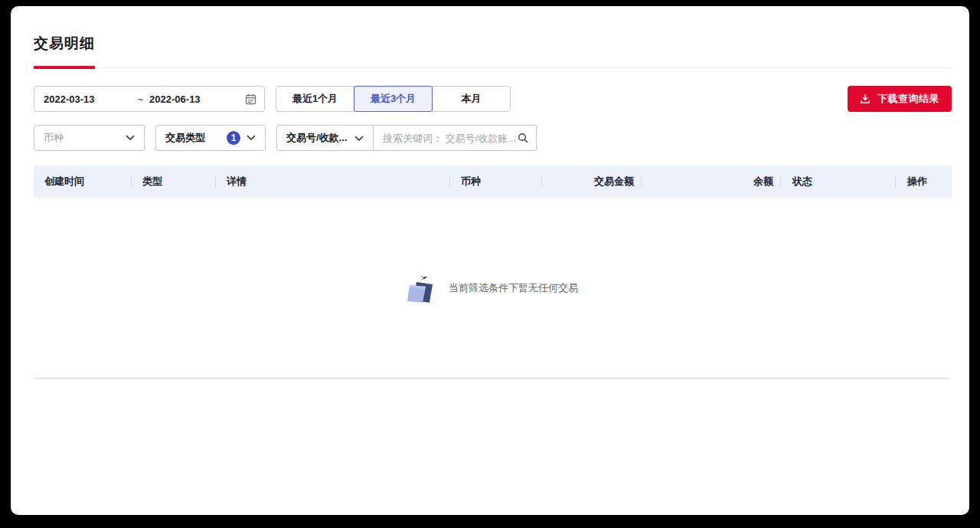  Describe the element at coordinates (592, 182) in the screenshot. I see `column-header-amount: 交易金额` at that location.